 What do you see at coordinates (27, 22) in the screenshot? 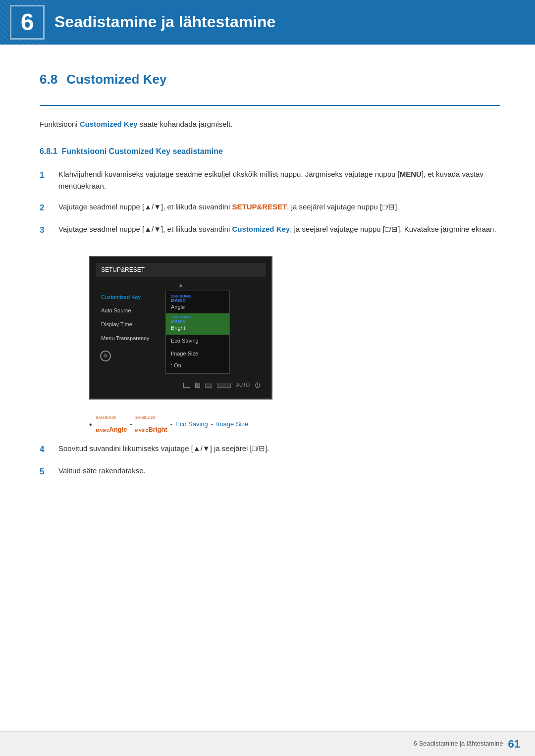
I see `chapter-number-box: 6` at bounding box center [27, 22].